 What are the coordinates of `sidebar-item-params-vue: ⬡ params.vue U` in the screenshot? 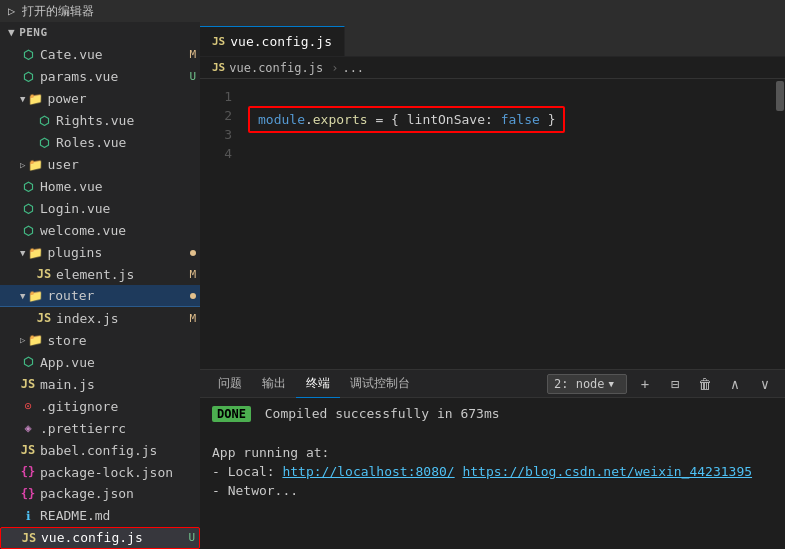 It's located at (100, 77).